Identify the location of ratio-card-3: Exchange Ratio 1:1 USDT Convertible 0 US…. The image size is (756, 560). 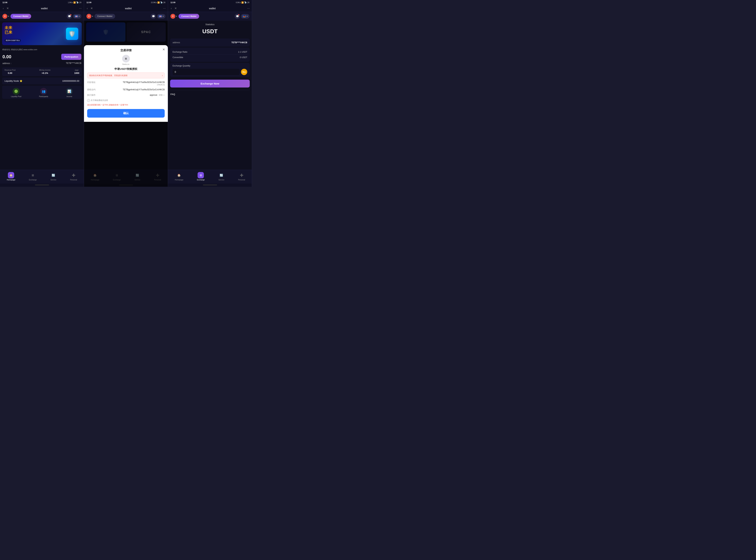
(210, 55).